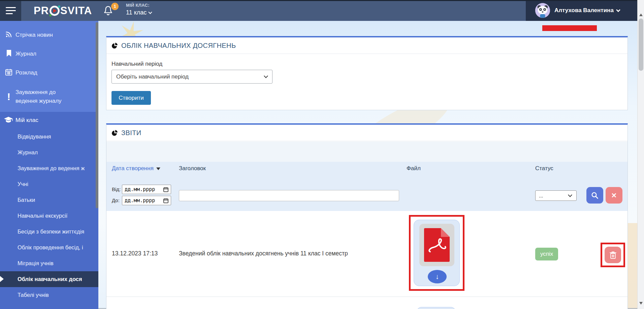 Image resolution: width=644 pixels, height=309 pixels. What do you see at coordinates (641, 15) in the screenshot?
I see `scroll-up-arrow-icon` at bounding box center [641, 15].